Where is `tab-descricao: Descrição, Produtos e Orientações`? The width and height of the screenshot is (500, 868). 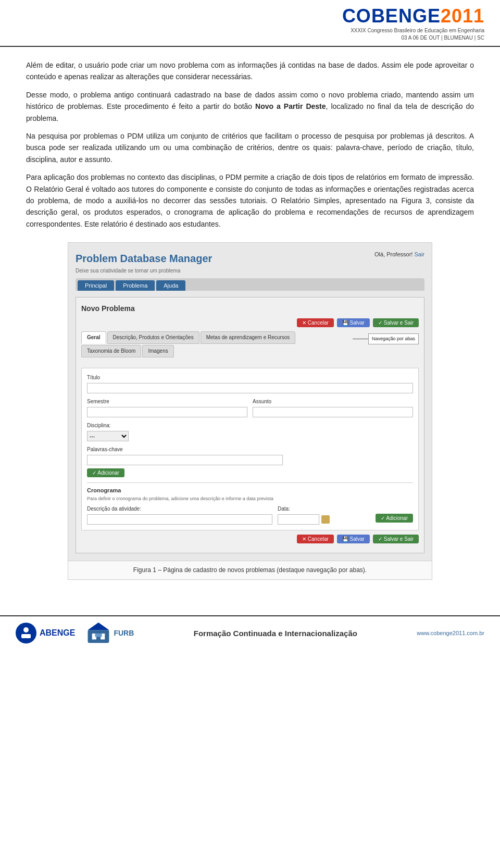
tab-descricao: Descrição, Produtos e Orientações is located at coordinates (153, 338).